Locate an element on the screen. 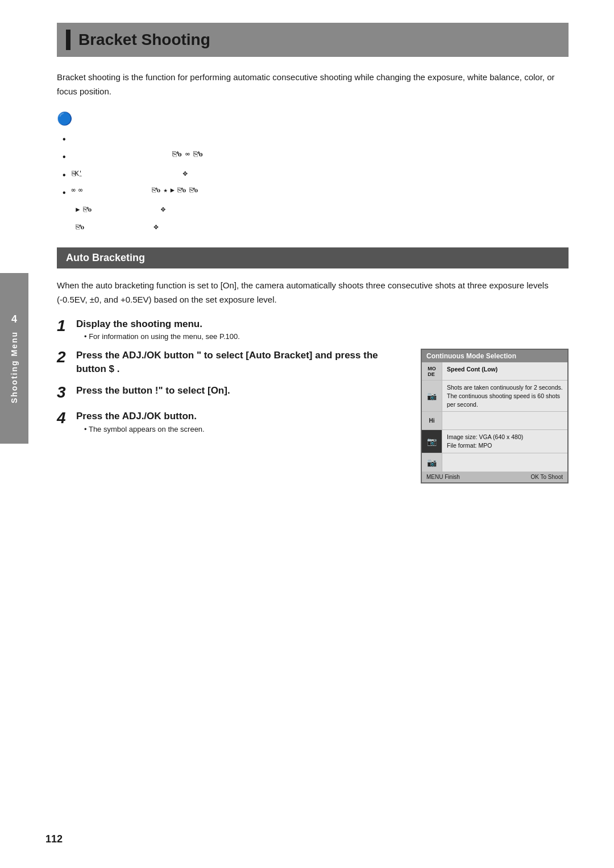  menu-icon-2: Hi is located at coordinates (432, 421).